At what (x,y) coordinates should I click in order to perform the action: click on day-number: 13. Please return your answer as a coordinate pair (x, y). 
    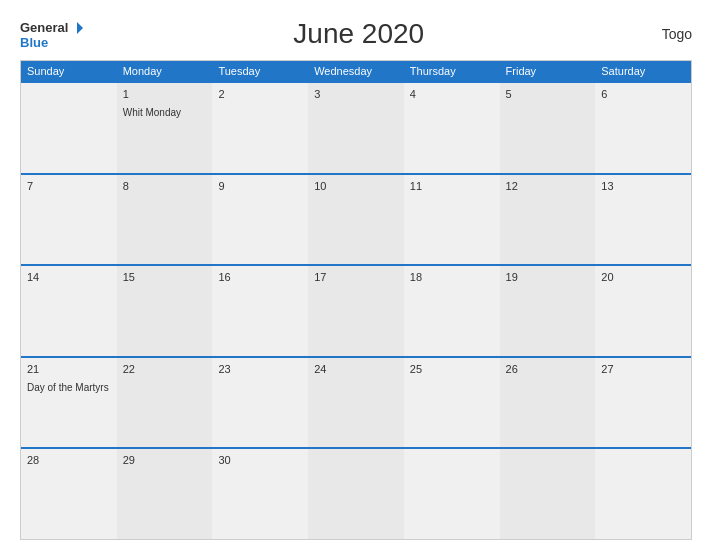
    Looking at the image, I should click on (643, 186).